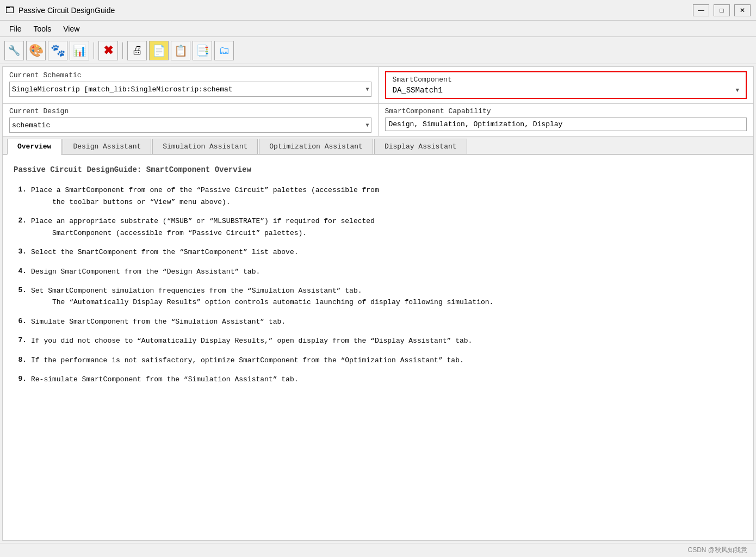 This screenshot has height=557, width=756. Describe the element at coordinates (566, 79) in the screenshot. I see `smart-component-label: SmartComponent` at that location.